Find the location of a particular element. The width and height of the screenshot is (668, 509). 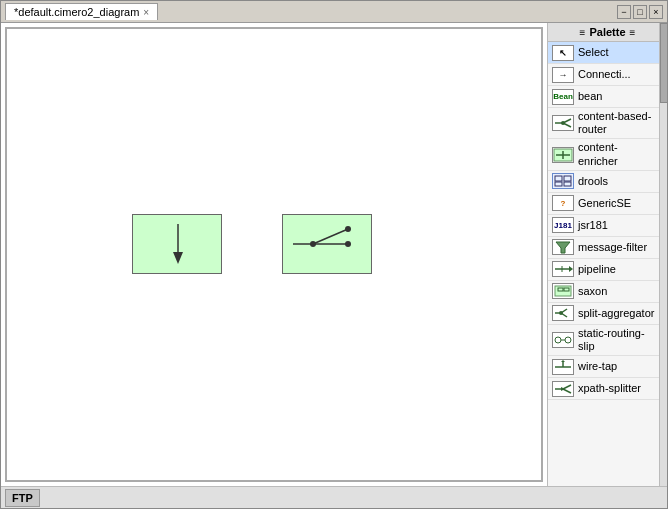

message-filter-icon is located at coordinates (563, 247).